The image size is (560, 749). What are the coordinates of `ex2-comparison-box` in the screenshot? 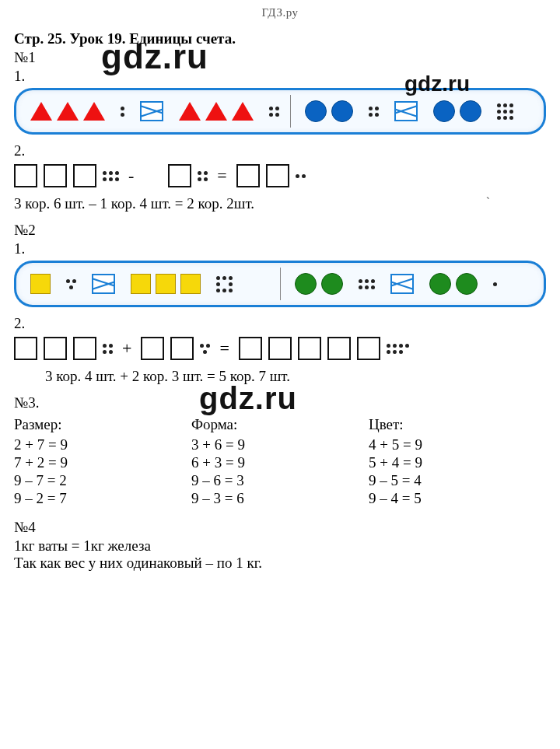 It's located at (280, 284).